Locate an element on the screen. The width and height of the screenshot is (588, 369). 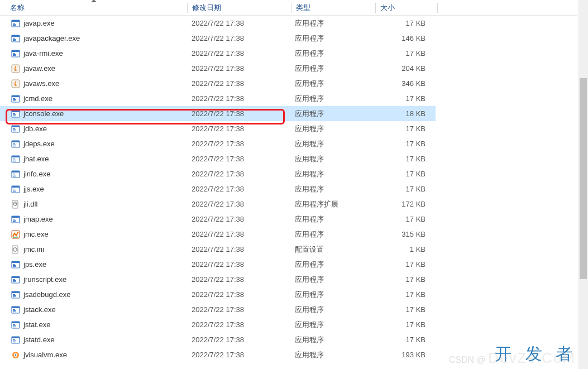
file-row: jps.exe2022/7/22 17:38应用程序17 KB is located at coordinates (288, 265).